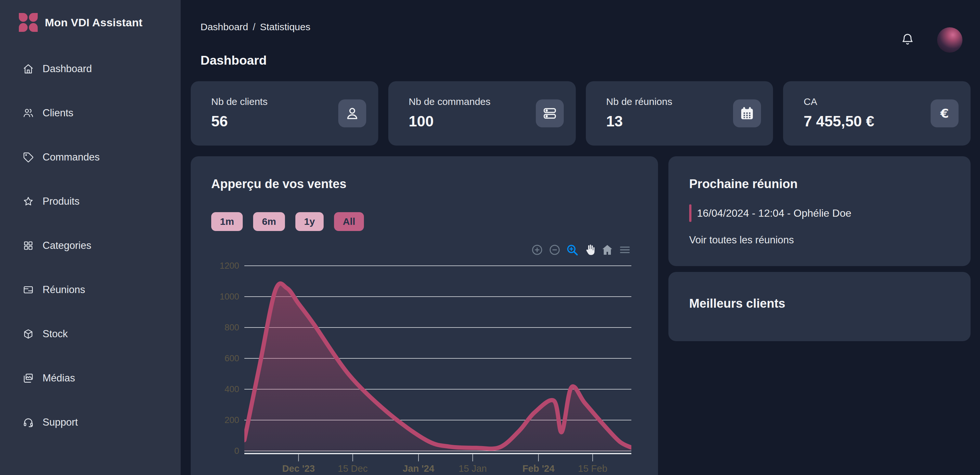 The image size is (980, 475). I want to click on breadcrumb-item-statistiques: Statistiques, so click(285, 27).